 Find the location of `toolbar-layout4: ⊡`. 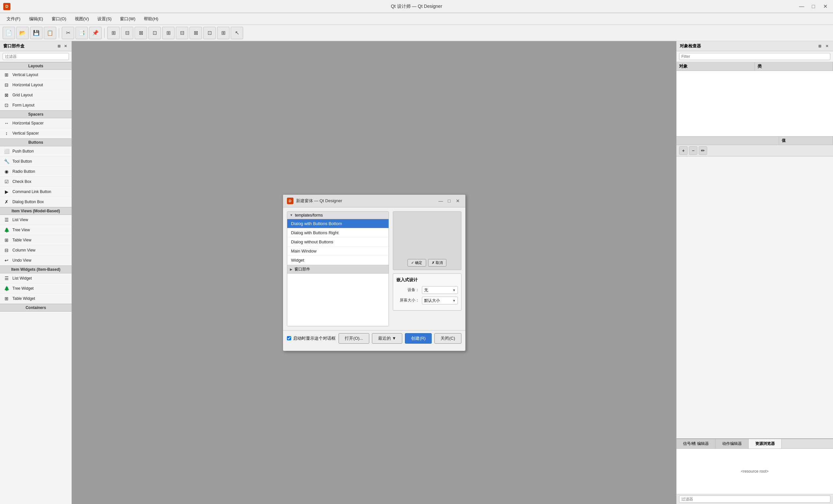

toolbar-layout4: ⊡ is located at coordinates (155, 33).